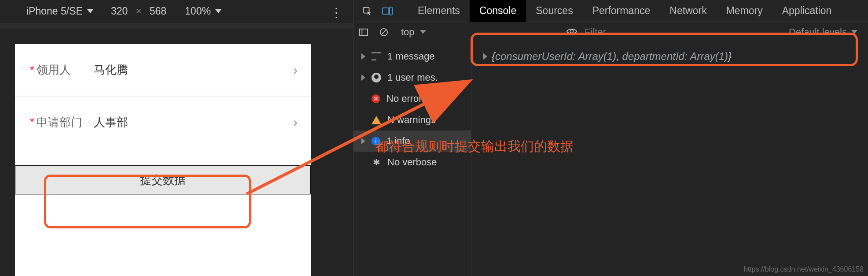 The width and height of the screenshot is (868, 276). I want to click on form-label-consumer: 领用人, so click(65, 70).